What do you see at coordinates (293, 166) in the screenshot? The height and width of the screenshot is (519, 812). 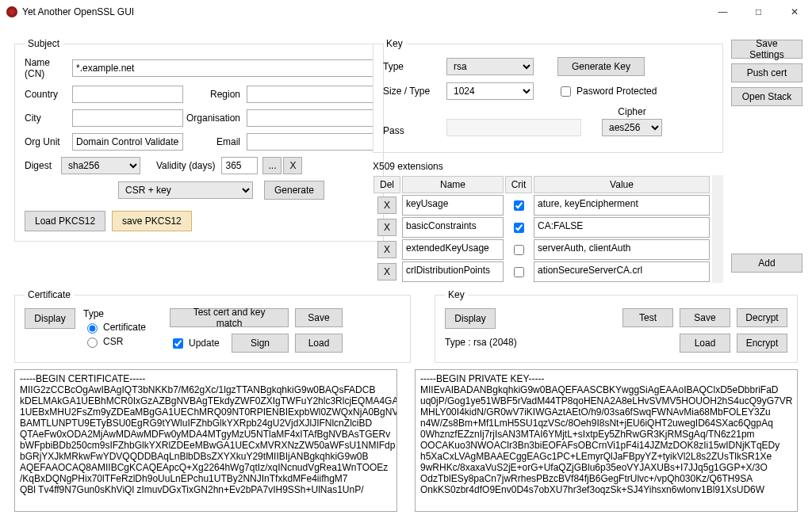 I see `validity-clear-button: X` at bounding box center [293, 166].